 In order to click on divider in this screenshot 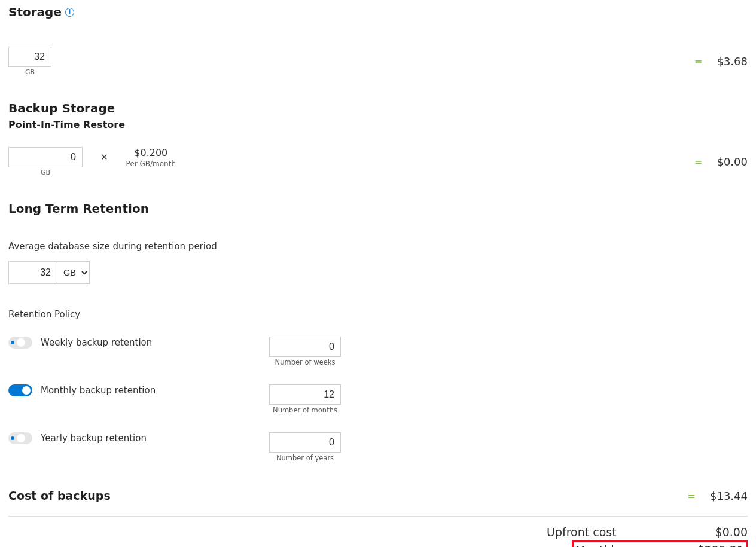, I will do `click(378, 517)`.